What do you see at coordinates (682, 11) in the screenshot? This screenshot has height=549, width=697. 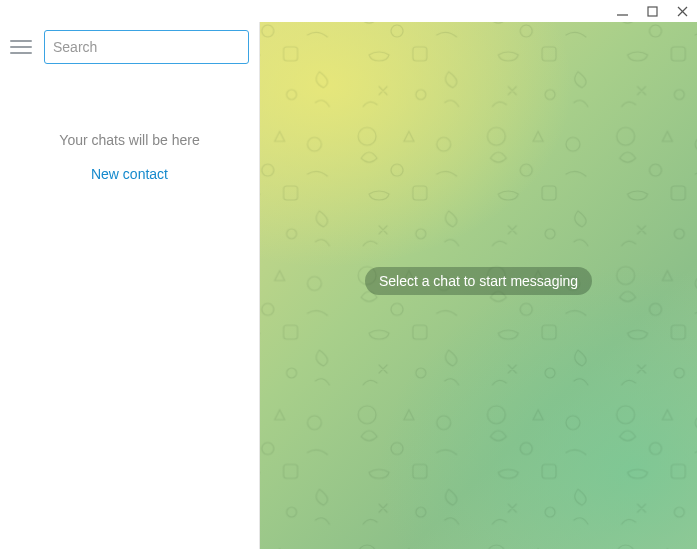 I see `close-button` at bounding box center [682, 11].